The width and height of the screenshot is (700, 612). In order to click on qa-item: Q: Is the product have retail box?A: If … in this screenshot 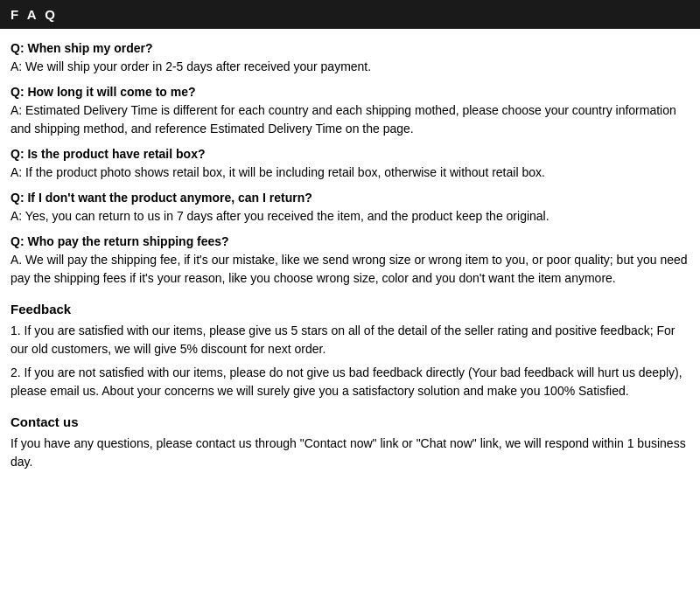, I will do `click(350, 164)`.